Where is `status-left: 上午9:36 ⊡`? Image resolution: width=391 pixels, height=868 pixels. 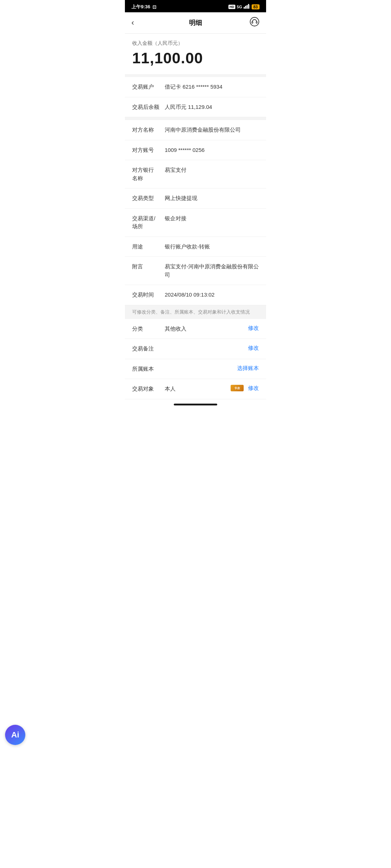 status-left: 上午9:36 ⊡ is located at coordinates (144, 7).